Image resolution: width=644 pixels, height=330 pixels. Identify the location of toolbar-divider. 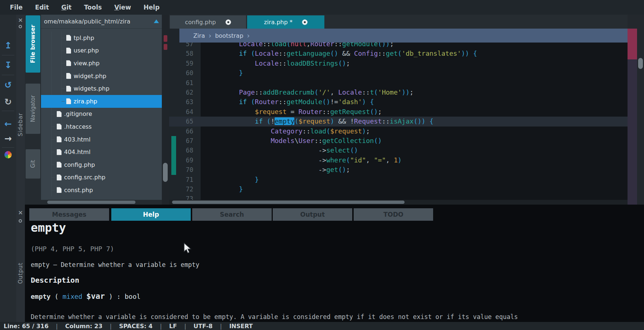
(8, 75).